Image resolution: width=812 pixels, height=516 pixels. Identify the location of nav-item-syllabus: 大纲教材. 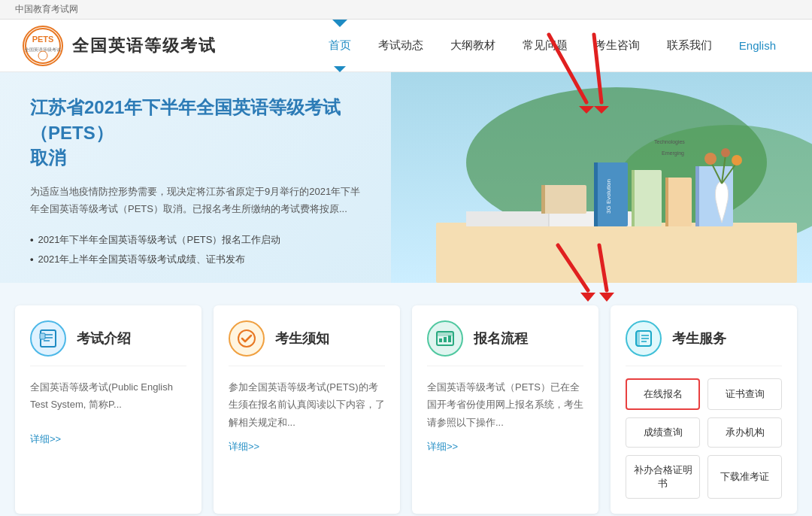
(473, 46).